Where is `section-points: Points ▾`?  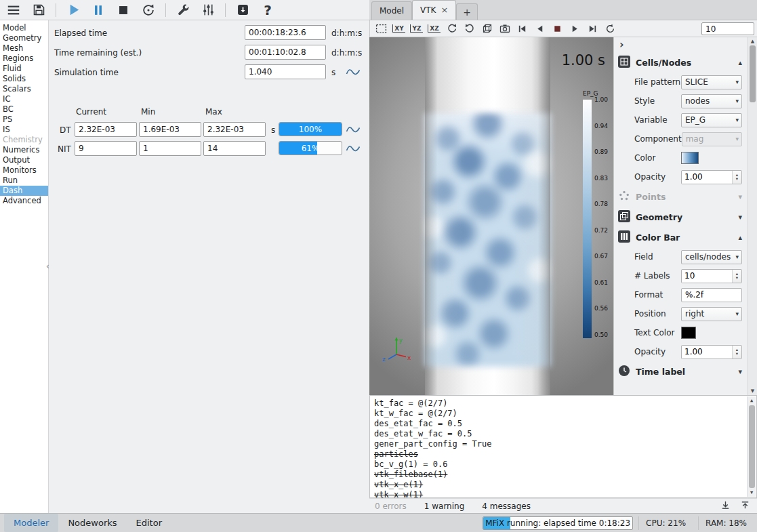 section-points: Points ▾ is located at coordinates (680, 197).